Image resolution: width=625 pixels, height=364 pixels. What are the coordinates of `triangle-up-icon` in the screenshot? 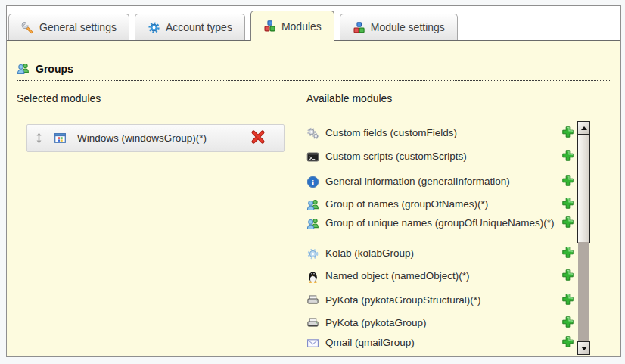 It's located at (584, 129).